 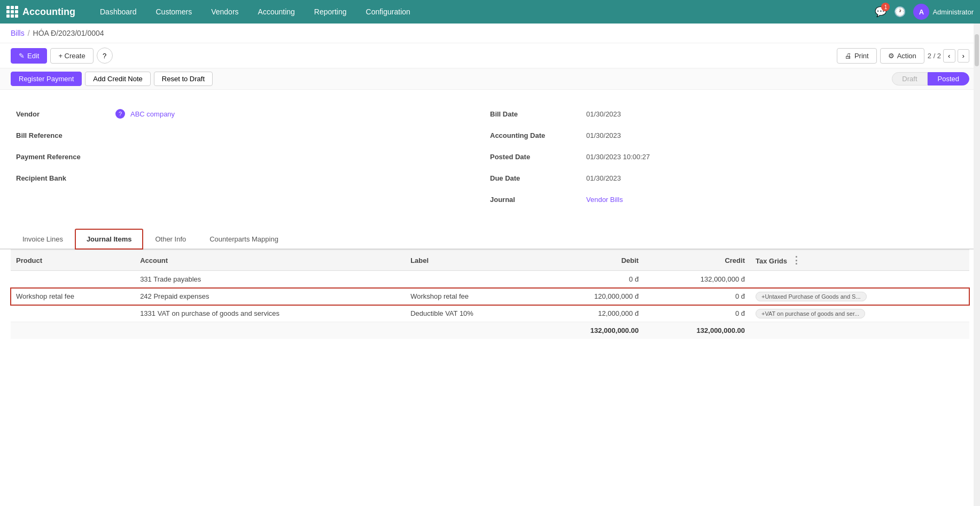 I want to click on nav-customers: Customers, so click(x=174, y=12).